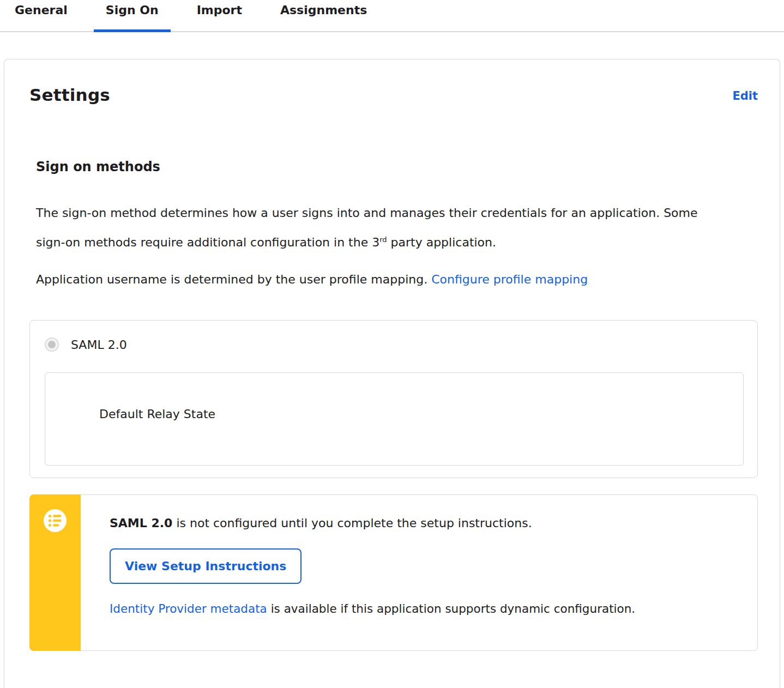 This screenshot has width=784, height=688. I want to click on metadata-note: Identity Provider metadata is available …, so click(427, 609).